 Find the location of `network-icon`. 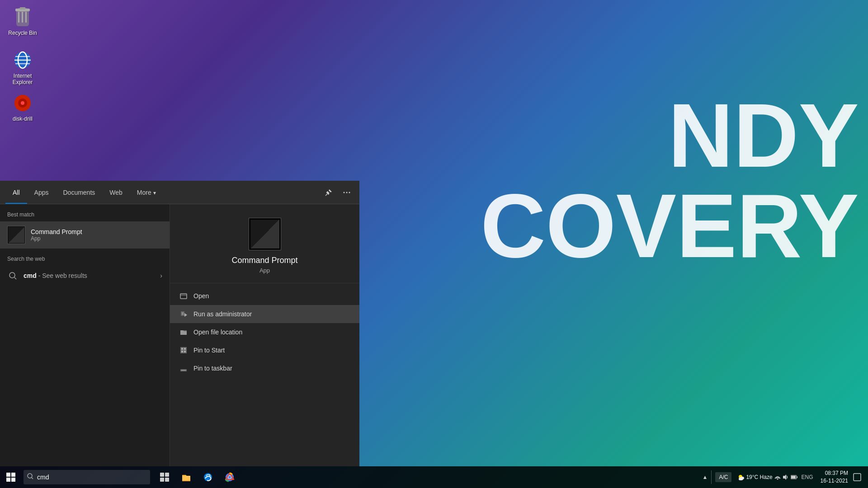

network-icon is located at coordinates (778, 477).